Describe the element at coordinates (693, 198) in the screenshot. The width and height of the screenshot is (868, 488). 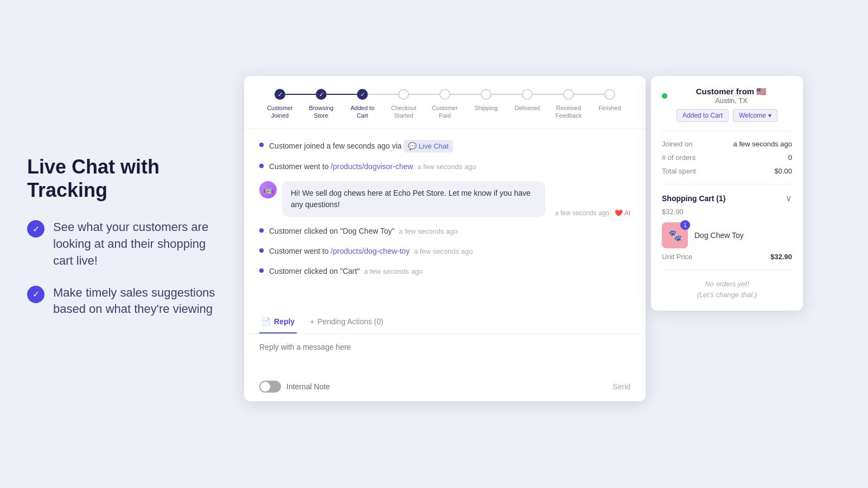
I see `cart-title: Shopping Cart (1)` at that location.